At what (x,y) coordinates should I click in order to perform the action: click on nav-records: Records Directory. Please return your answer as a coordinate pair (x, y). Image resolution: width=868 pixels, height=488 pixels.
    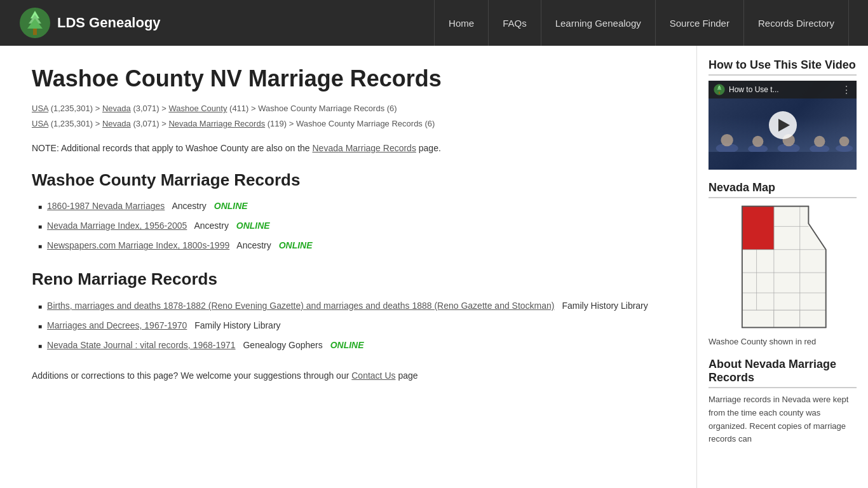
    Looking at the image, I should click on (797, 23).